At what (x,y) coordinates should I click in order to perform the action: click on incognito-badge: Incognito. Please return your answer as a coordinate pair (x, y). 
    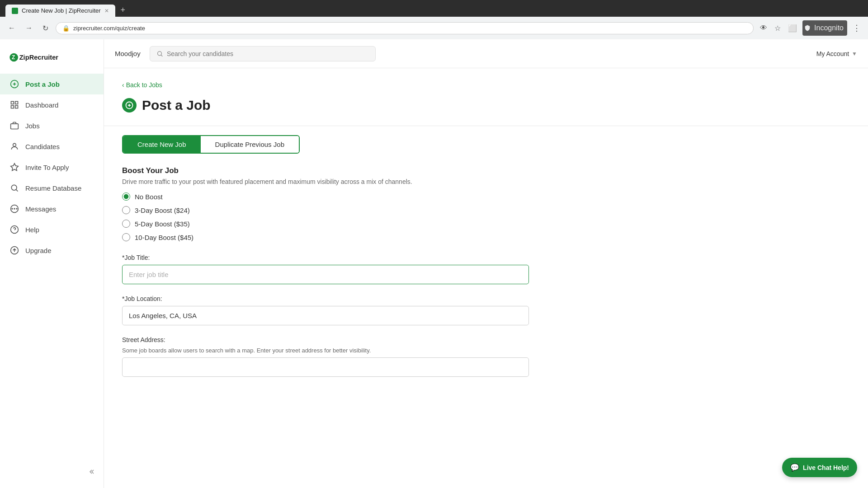
    Looking at the image, I should click on (825, 28).